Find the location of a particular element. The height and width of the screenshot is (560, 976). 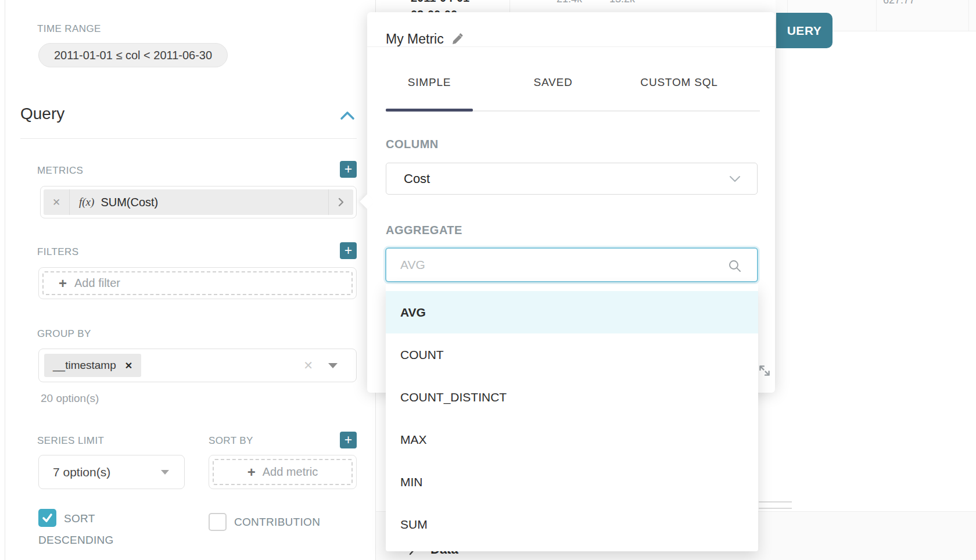

popover-resize-icon is located at coordinates (765, 371).